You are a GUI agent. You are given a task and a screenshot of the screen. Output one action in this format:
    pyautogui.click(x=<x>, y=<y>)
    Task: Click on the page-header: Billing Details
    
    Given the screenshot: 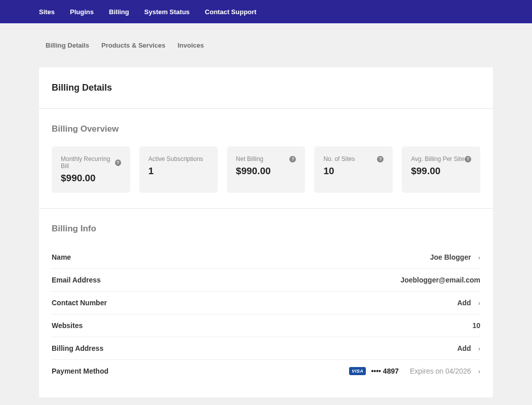 What is the action you would take?
    pyautogui.click(x=266, y=88)
    